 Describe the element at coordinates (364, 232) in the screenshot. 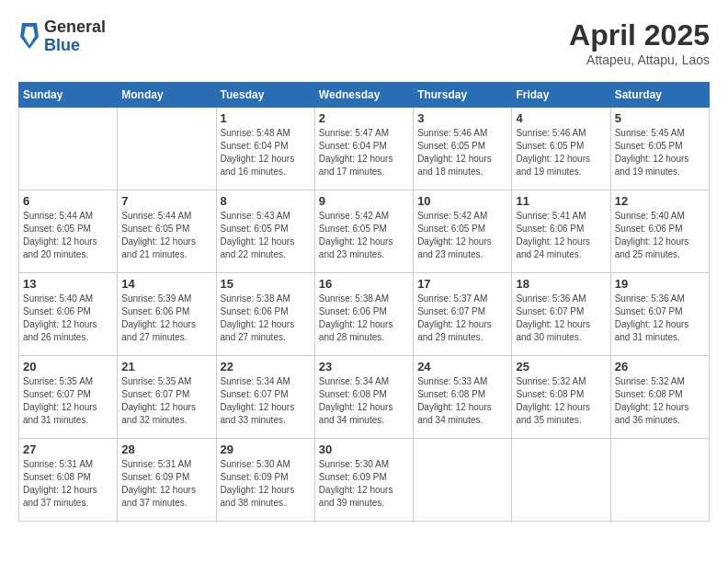

I see `table-row: 9Sunrise: 5:42 AM Sunset: 6:05 PM Daylig…` at that location.